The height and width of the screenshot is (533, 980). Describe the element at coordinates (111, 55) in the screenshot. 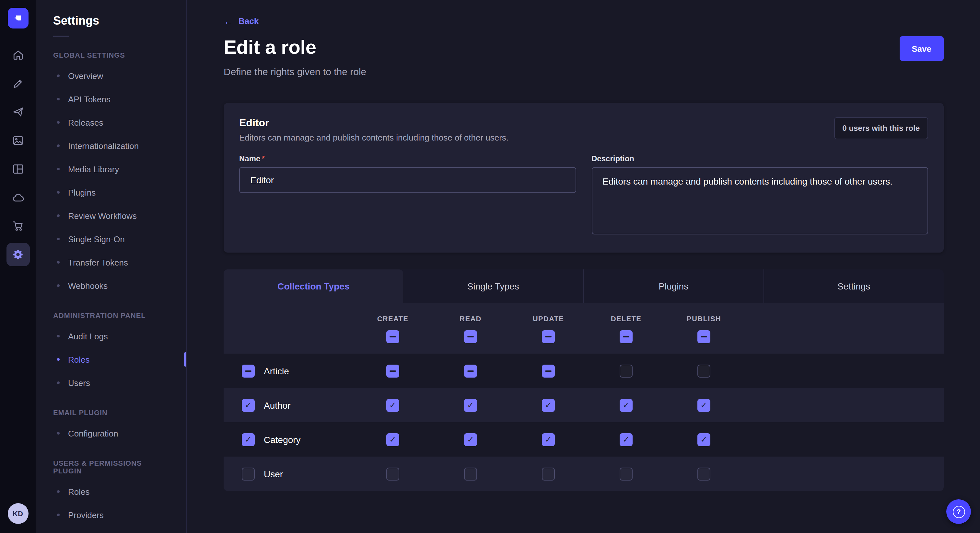

I see `sidebar-section-title: GLOBAL SETTINGS` at that location.